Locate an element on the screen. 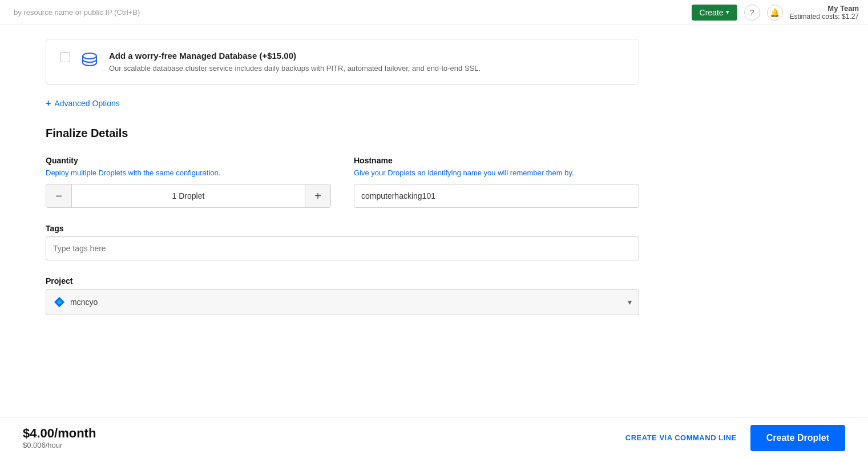 The image size is (868, 458). chevron-down-icon: ▾ is located at coordinates (728, 13).